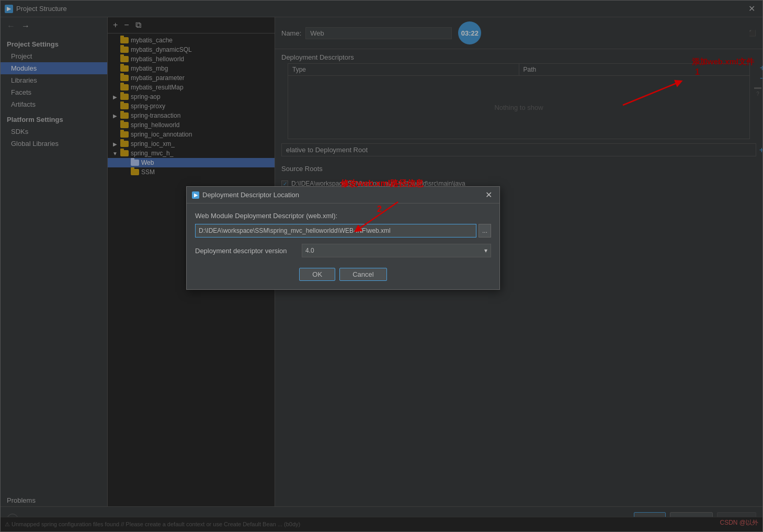 The height and width of the screenshot is (532, 763). I want to click on modal-title-left: ▶ Deployment Descriptor Location, so click(246, 195).